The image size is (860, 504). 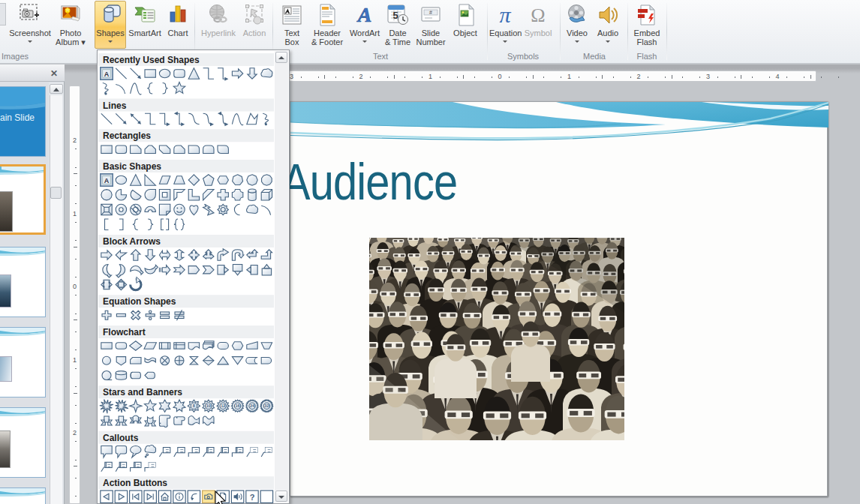 I want to click on svg-text: 16, so click(x=238, y=406).